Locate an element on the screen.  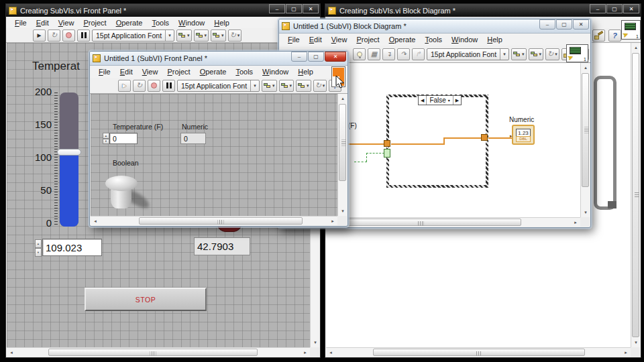
numeric-indicator-terminal: ▸ 1.23 DBL is located at coordinates (523, 135).